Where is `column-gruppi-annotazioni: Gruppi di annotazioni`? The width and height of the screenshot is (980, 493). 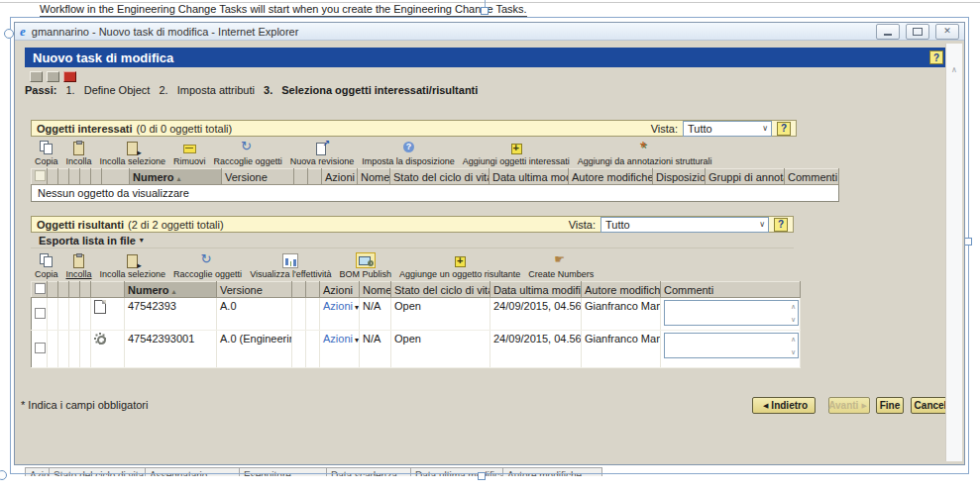 column-gruppi-annotazioni: Gruppi di annotazioni is located at coordinates (745, 177).